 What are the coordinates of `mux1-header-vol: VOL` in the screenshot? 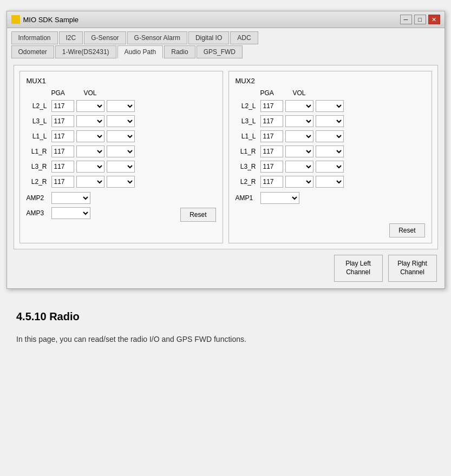 It's located at (90, 93).